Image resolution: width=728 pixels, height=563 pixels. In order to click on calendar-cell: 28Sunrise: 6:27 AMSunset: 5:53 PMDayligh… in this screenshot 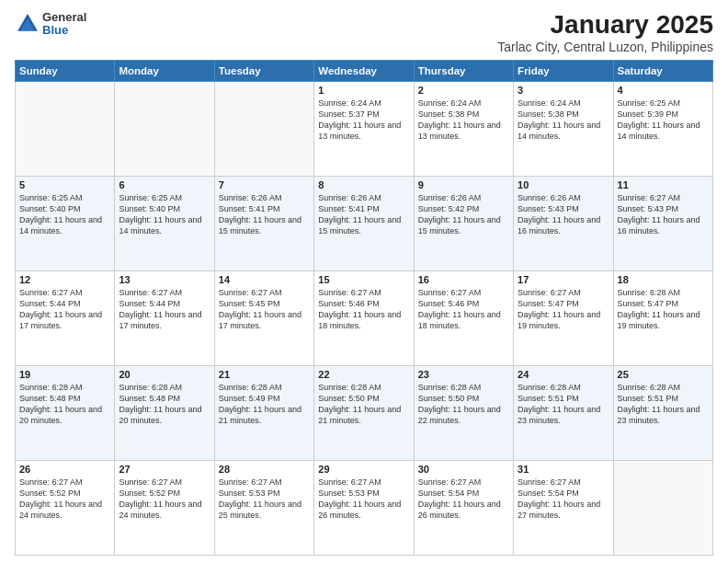, I will do `click(264, 508)`.